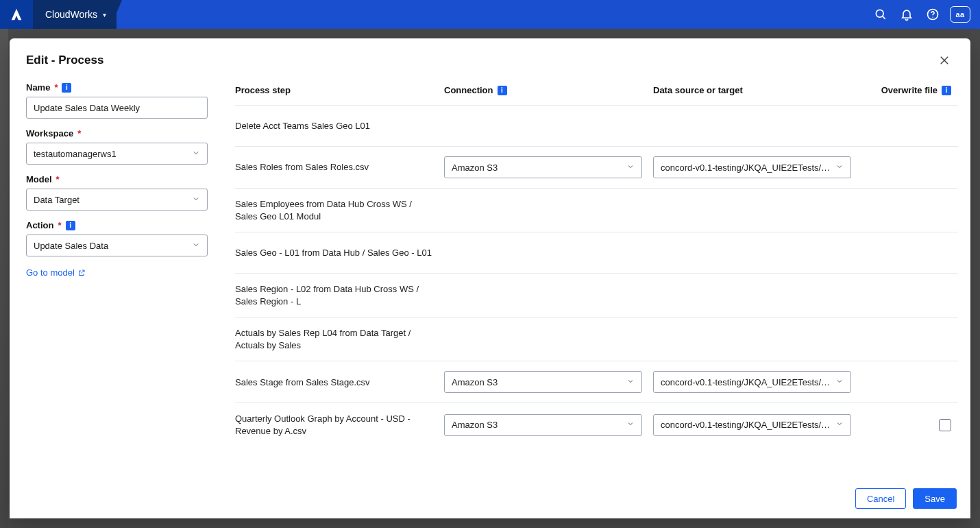  What do you see at coordinates (469, 91) in the screenshot?
I see `header-connection: Connection` at bounding box center [469, 91].